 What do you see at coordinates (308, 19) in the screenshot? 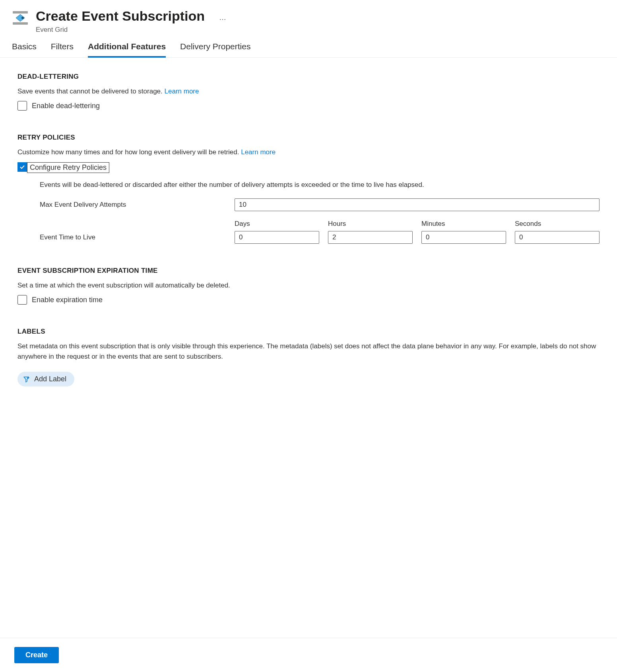
I see `page-header: Create Event Subscription Event Grid …` at bounding box center [308, 19].